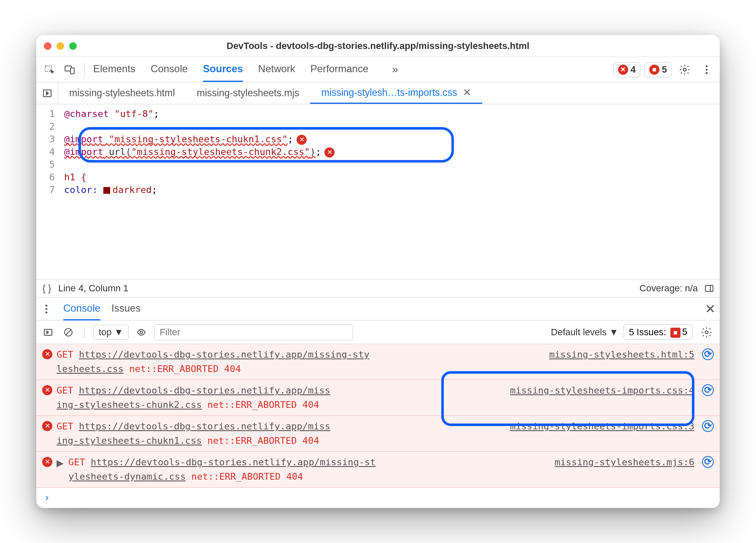  I want to click on code-content: @charset "utf-8"; @import "missing-style…, so click(199, 192).